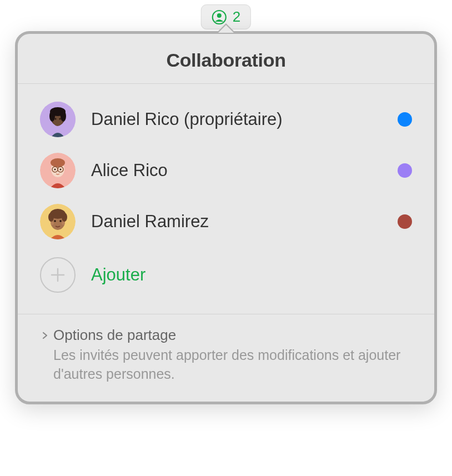 Image resolution: width=452 pixels, height=476 pixels. I want to click on add-participant-button: Ajouter, so click(226, 278).